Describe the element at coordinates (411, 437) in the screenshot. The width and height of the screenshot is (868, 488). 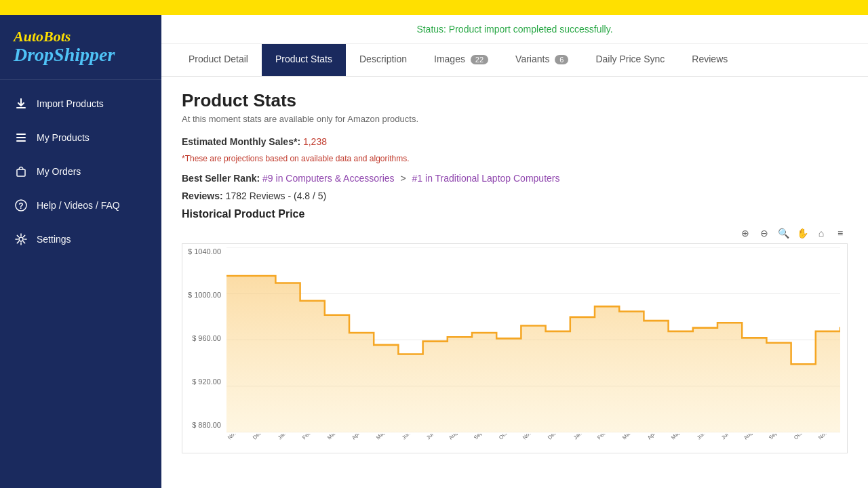
I see `x-label: Jun 2021` at that location.